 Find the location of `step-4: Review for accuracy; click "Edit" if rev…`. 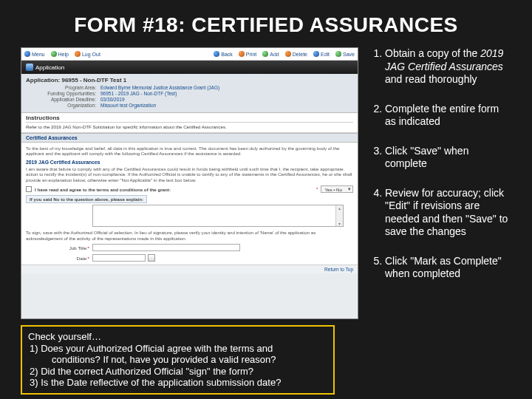

step-4: Review for accuracy; click "Edit" if rev… is located at coordinates (448, 213).